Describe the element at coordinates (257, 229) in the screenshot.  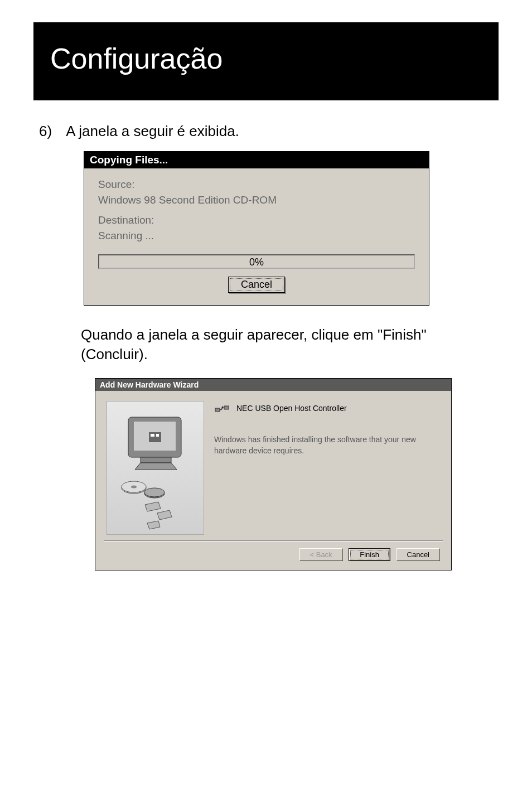
I see `copying-files-dialog: Copying Files... Source: Windows 98 Seco…` at that location.